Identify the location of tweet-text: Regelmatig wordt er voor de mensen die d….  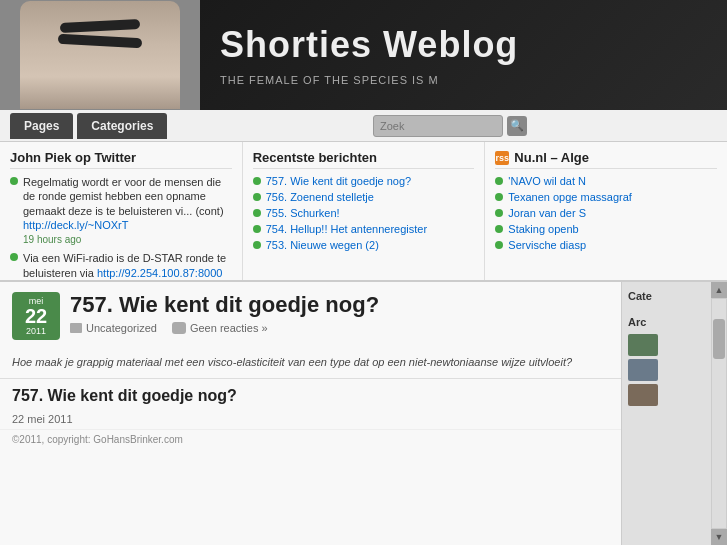
(128, 210).